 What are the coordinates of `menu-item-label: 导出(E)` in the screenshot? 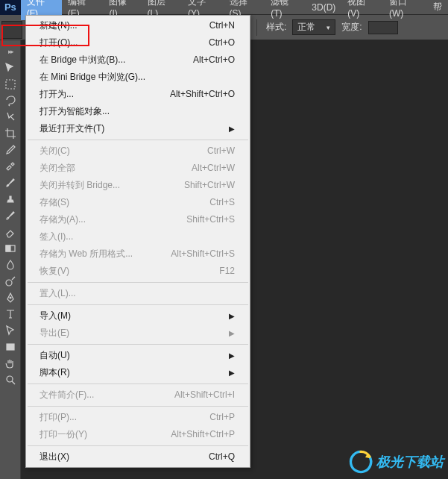 It's located at (54, 333).